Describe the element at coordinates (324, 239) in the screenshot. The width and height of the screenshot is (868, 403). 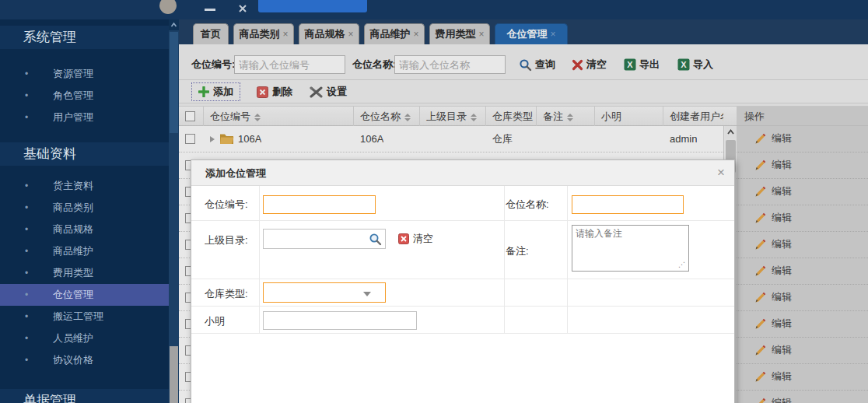
I see `dlg-parent-dir-input` at that location.